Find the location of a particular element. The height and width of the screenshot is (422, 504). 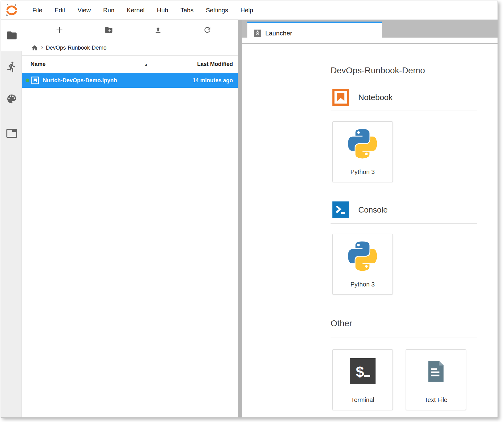

column-header-last-modified: Last Modified is located at coordinates (199, 64).